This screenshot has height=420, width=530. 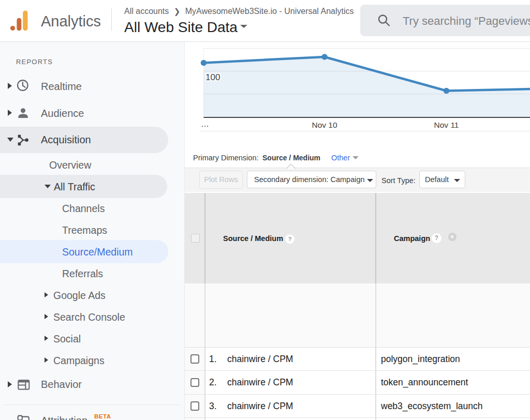 I want to click on svg-text: Nov 11, so click(x=447, y=125).